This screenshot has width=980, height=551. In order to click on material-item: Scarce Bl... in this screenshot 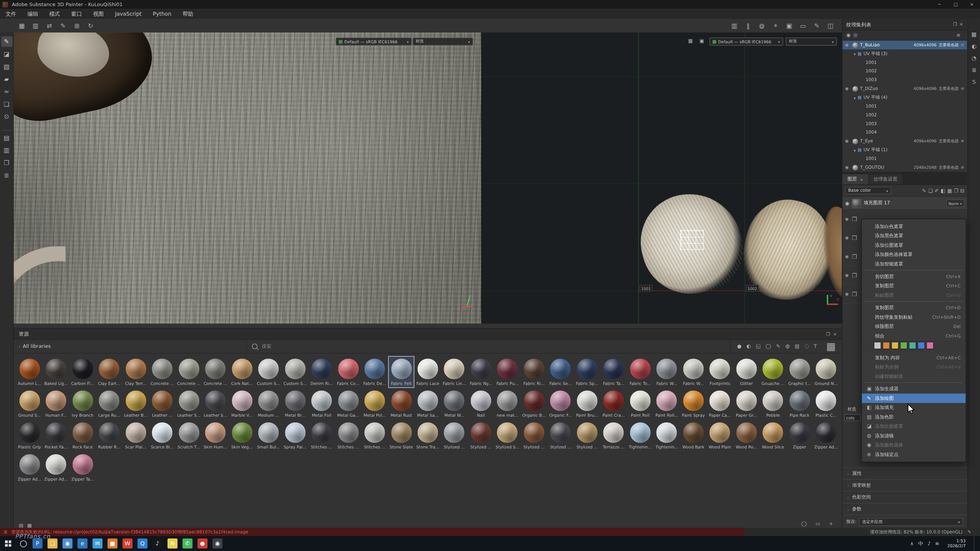, I will do `click(162, 435)`.